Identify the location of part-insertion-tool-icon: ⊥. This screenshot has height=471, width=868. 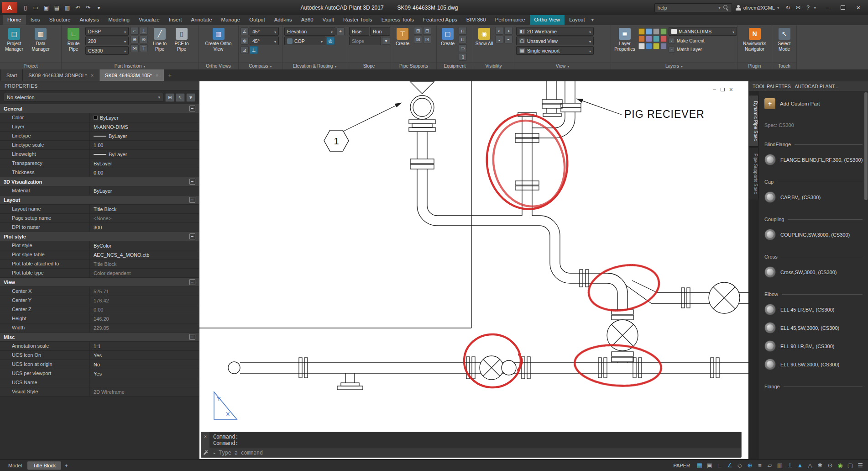
(144, 31).